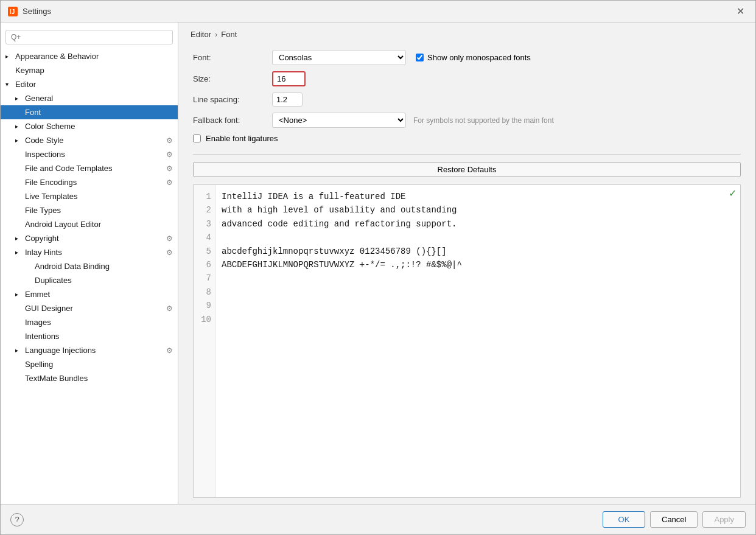 Image resolution: width=756 pixels, height=535 pixels. Describe the element at coordinates (724, 520) in the screenshot. I see `apply-button: Apply` at that location.